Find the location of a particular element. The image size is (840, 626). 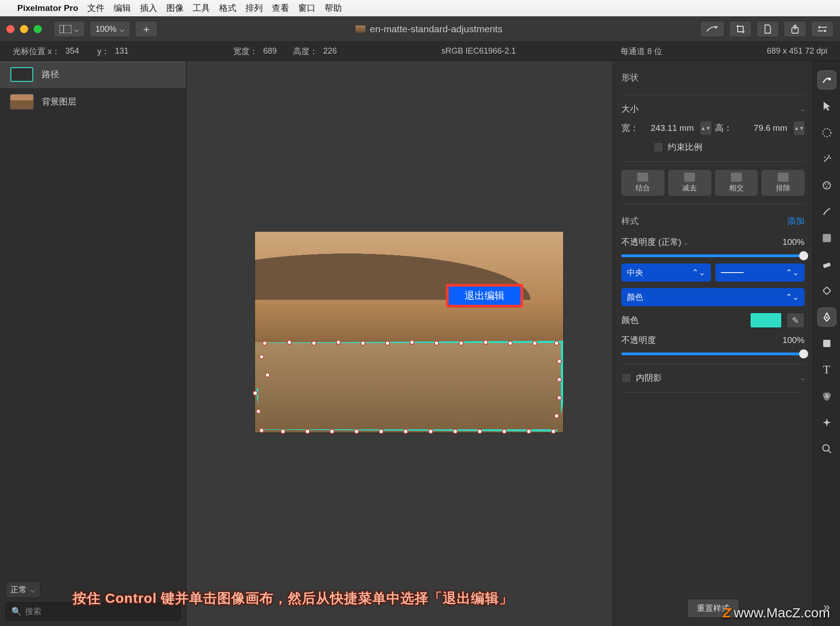

canvas-image: 退出编辑 is located at coordinates (409, 332).